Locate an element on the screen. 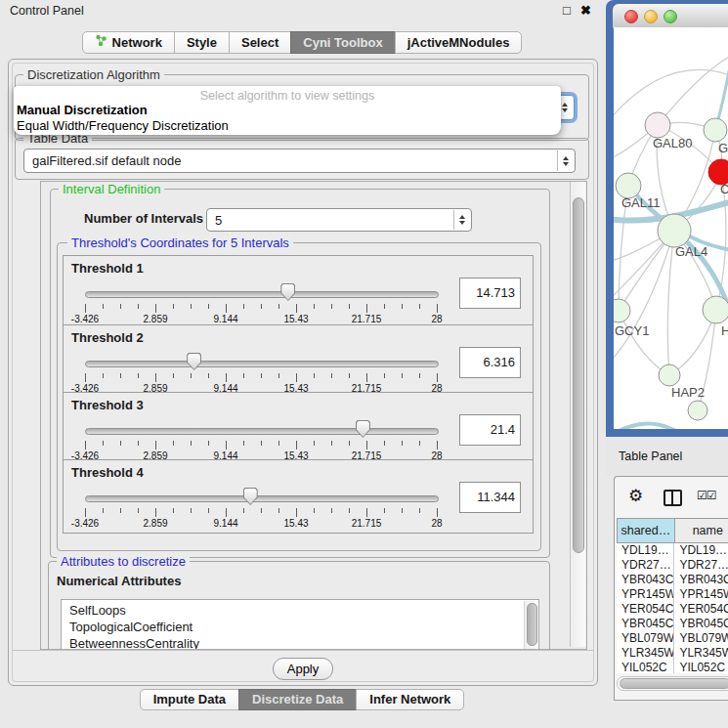 The image size is (728, 728). settings-scrollbar is located at coordinates (578, 414).